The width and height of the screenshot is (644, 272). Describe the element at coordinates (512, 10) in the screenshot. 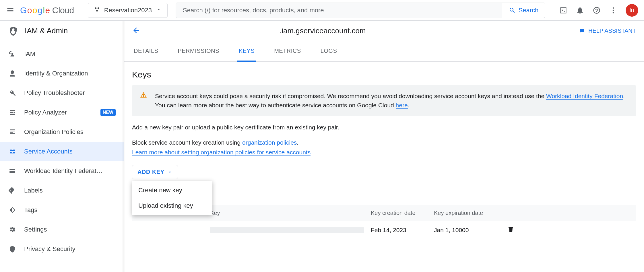

I see `search-icon` at that location.